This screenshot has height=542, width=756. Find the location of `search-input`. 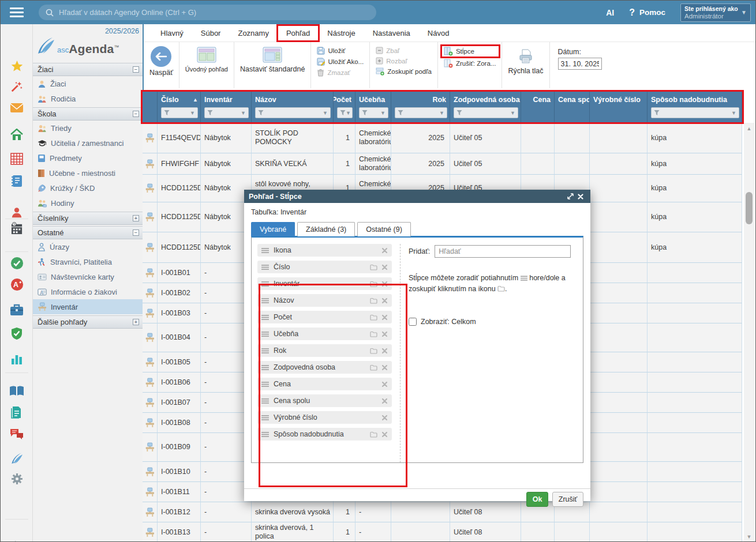

search-input is located at coordinates (214, 13).